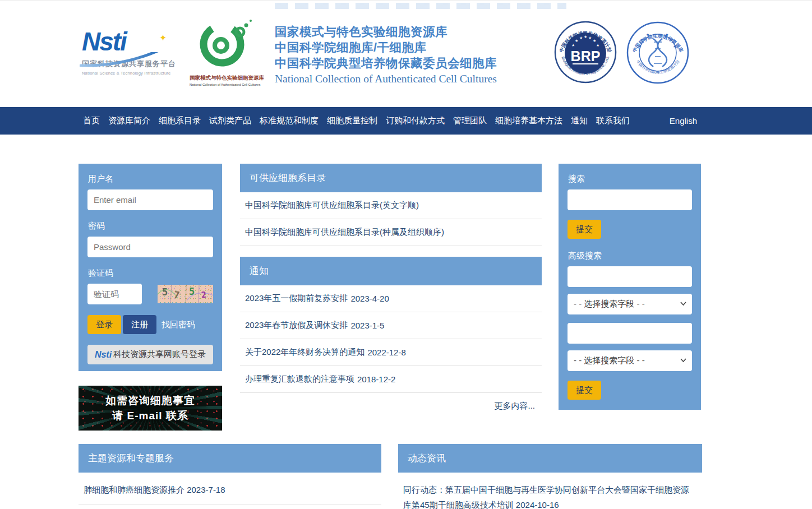  I want to click on login-panel: 用户名 密码 验证码 5 7 5 2 登录, so click(150, 267).